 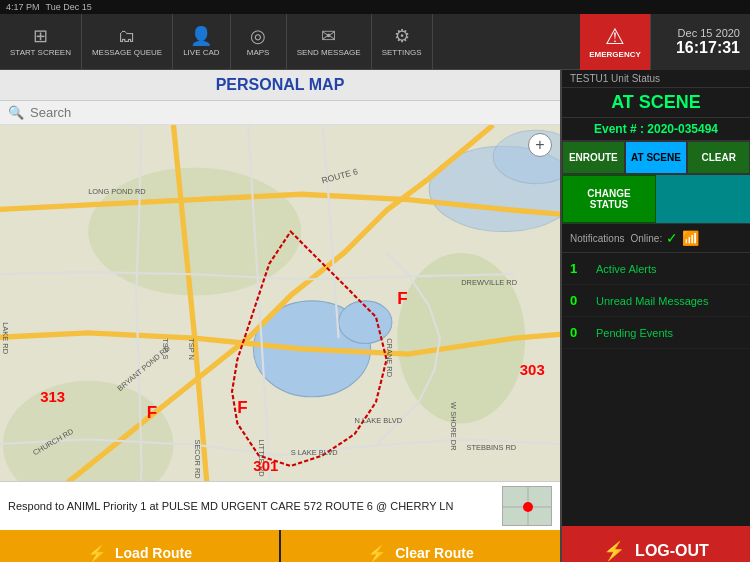 I want to click on nav-settings: ⚙ SETTINGS, so click(x=402, y=42).